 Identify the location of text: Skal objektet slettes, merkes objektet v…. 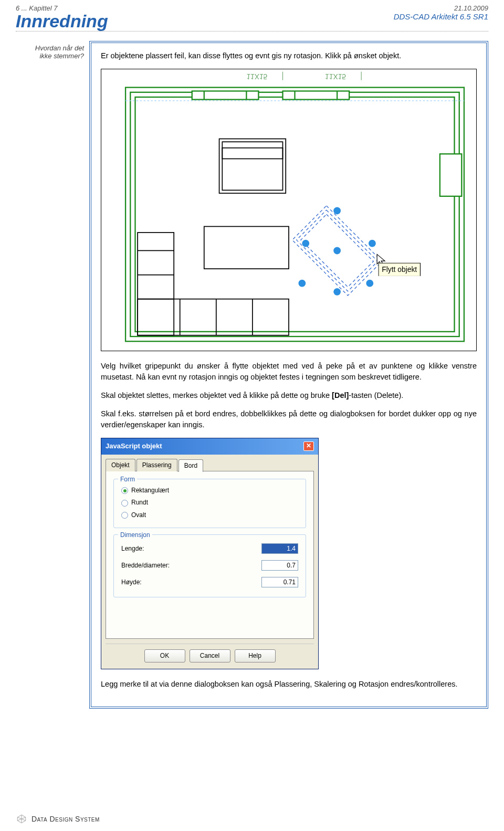
(216, 395).